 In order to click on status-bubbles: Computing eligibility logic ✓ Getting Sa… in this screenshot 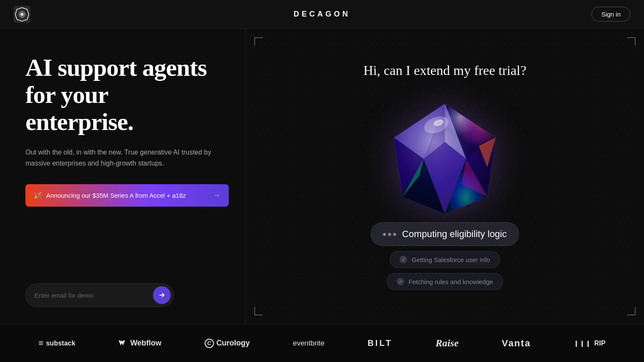, I will do `click(445, 256)`.